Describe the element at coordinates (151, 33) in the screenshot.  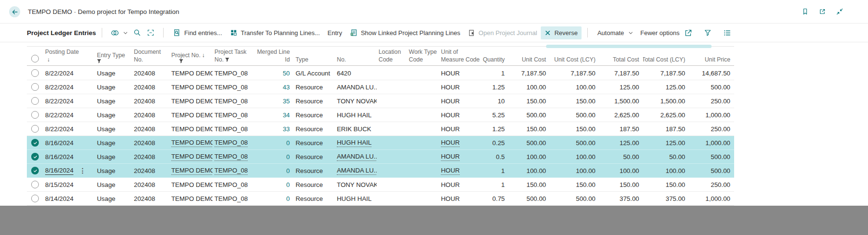
I see `focus-mode-button` at that location.